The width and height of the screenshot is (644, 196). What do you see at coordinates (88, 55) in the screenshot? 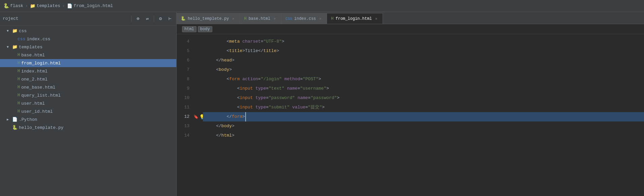
I see `sidebar-item-base-html: H base.html` at bounding box center [88, 55].